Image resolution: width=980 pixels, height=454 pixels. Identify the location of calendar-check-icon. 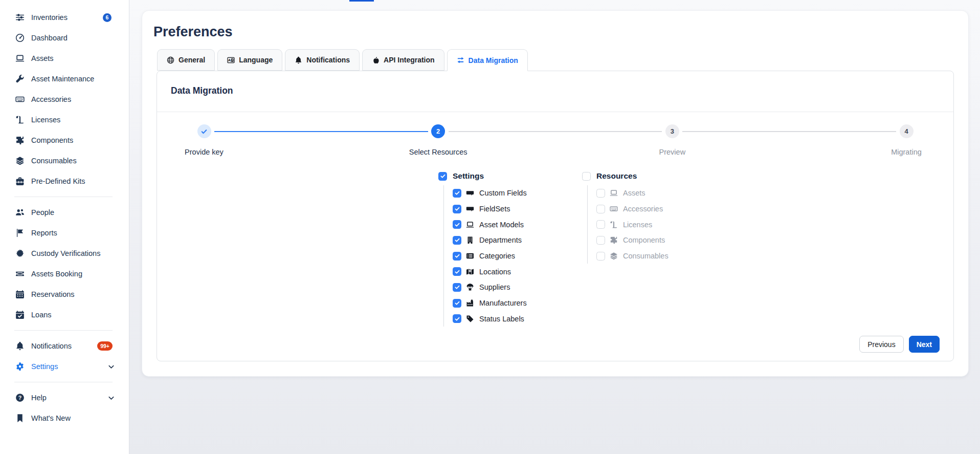
(20, 315).